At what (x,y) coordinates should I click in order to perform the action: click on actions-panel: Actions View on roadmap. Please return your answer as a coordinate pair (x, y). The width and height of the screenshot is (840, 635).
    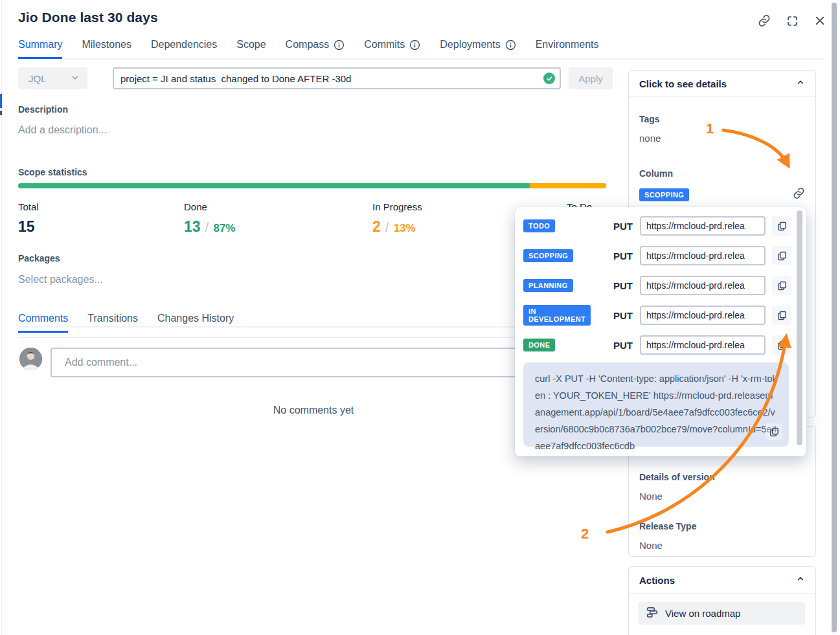
    Looking at the image, I should click on (722, 601).